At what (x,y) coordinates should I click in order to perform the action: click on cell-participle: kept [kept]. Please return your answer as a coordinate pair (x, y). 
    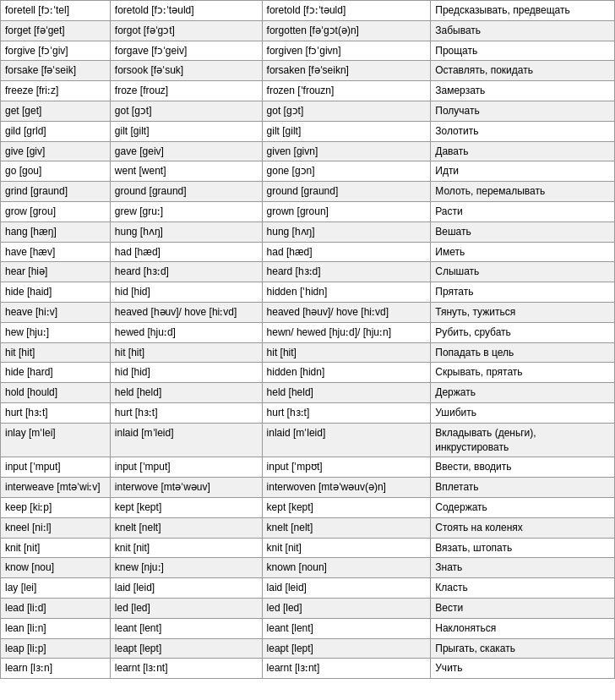
    Looking at the image, I should click on (346, 507).